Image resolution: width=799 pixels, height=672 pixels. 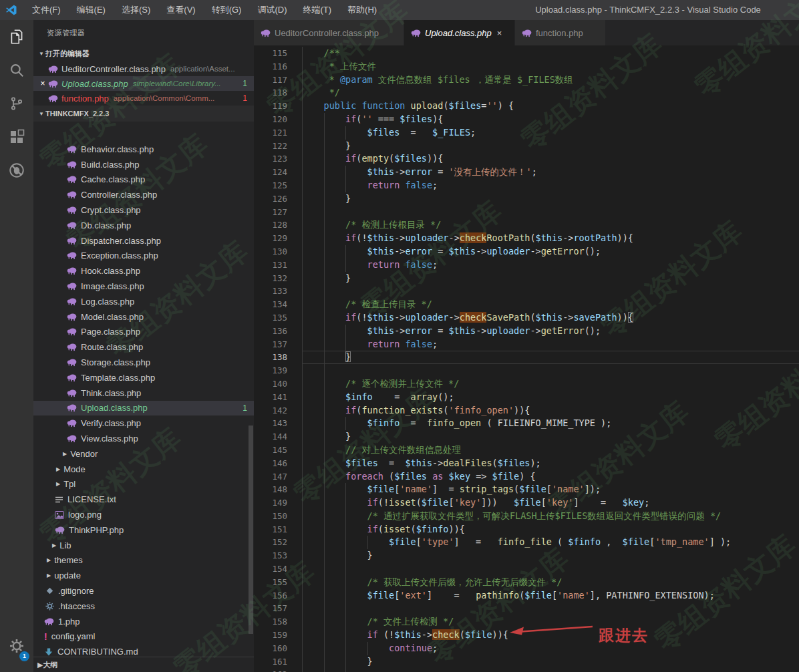 What do you see at coordinates (144, 210) in the screenshot?
I see `tree-item-Crypt.class.php: Crypt.class.php` at bounding box center [144, 210].